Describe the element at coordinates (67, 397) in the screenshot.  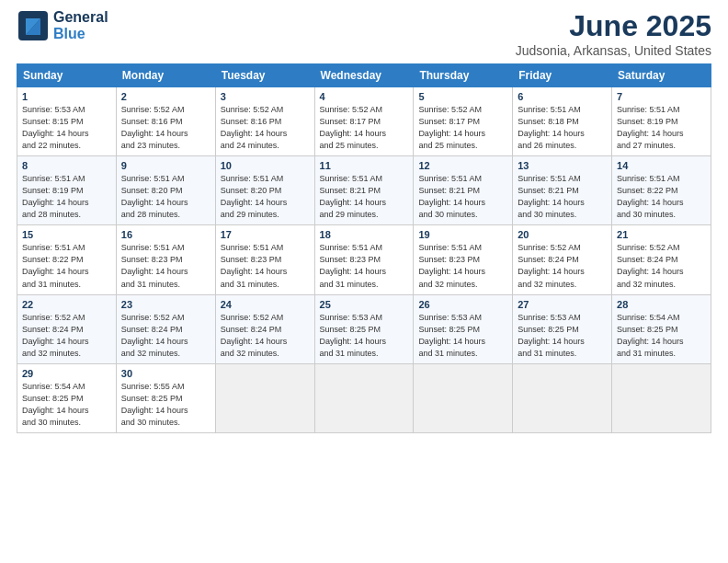
I see `calendar-cell: 29Sunrise: 5:54 AM Sunset: 8:25 PM Dayli…` at that location.